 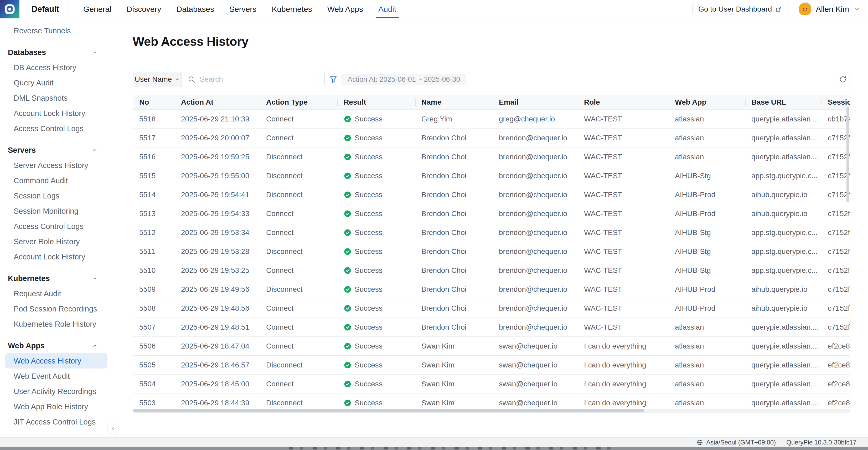 I want to click on cell-action_type: Disconnect, so click(x=299, y=365).